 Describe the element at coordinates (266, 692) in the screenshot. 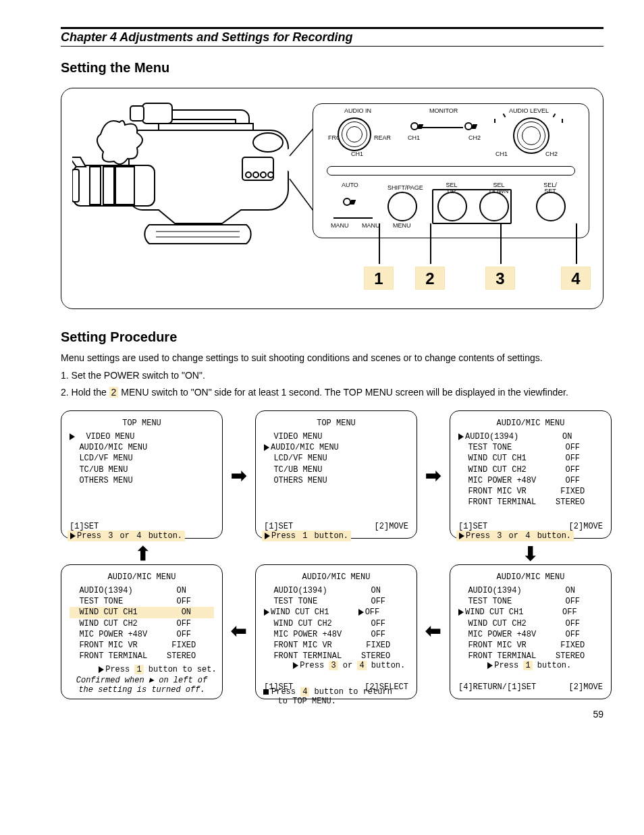

I see `stop-icon` at that location.